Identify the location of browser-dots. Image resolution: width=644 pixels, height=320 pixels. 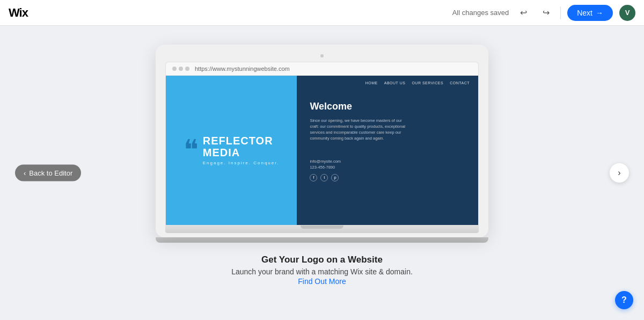
(181, 69).